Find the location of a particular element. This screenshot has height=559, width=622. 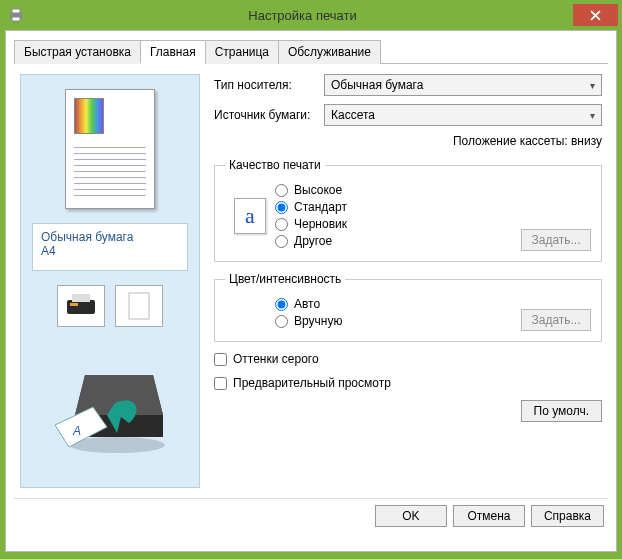

paper-source-value: Кассета is located at coordinates (353, 115).